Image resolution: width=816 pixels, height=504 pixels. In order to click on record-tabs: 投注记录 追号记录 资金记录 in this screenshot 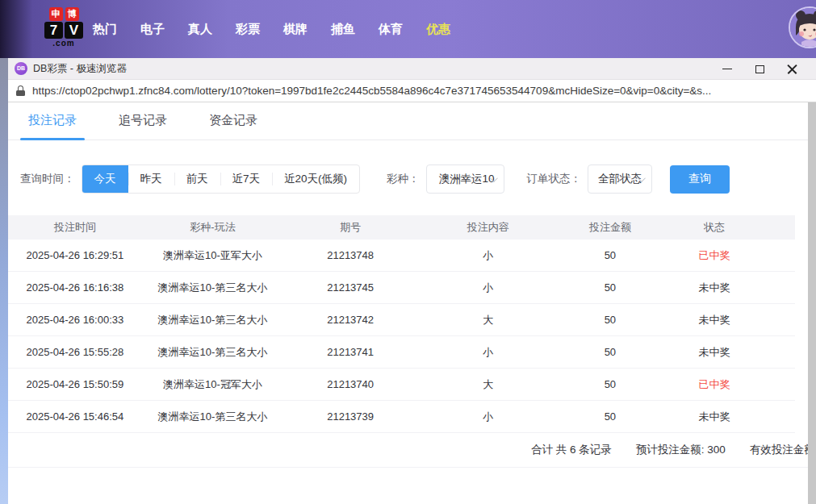, I will do `click(412, 121)`.